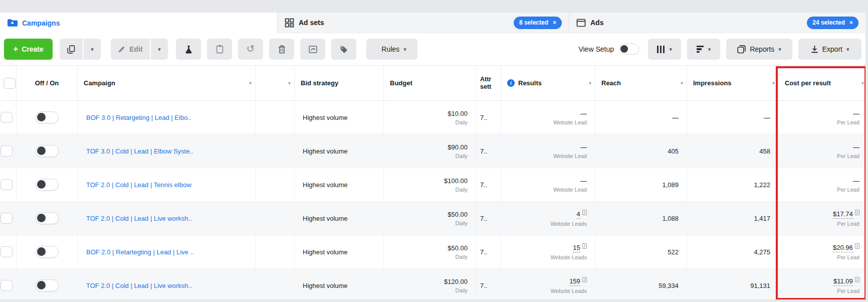 This screenshot has height=302, width=868. Describe the element at coordinates (554, 23) in the screenshot. I see `adsets-clear-selection-icon: ×` at that location.